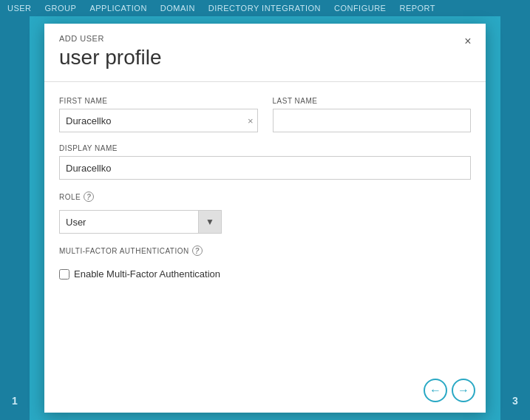  What do you see at coordinates (118, 8) in the screenshot?
I see `nav-application: APPLICATION` at bounding box center [118, 8].